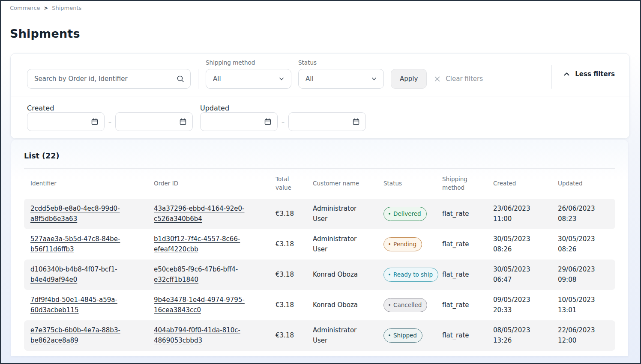  Describe the element at coordinates (519, 300) in the screenshot. I see `created-date: 09/05/2023` at that location.